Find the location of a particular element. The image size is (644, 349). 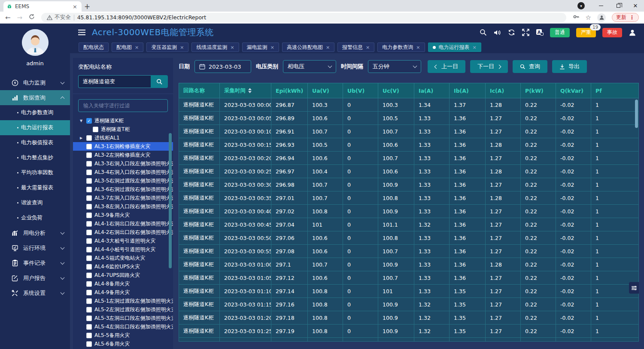

alarm-badge-normal: 普通 is located at coordinates (560, 33).